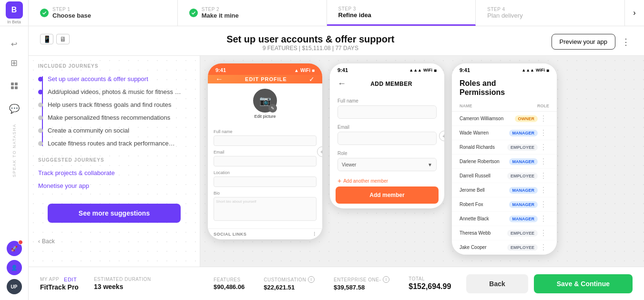 The image size is (644, 300). I want to click on role-row-2: Ronald Richards EMPLOYEE ⋮, so click(504, 147).